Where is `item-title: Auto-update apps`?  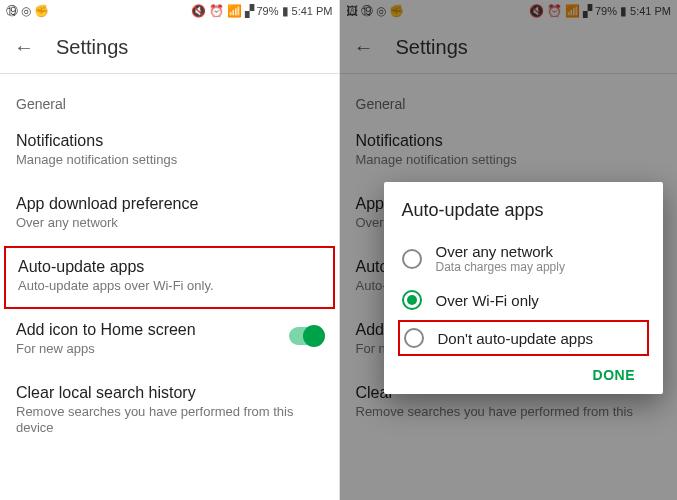
item-title: Auto-update apps is located at coordinates (170, 267).